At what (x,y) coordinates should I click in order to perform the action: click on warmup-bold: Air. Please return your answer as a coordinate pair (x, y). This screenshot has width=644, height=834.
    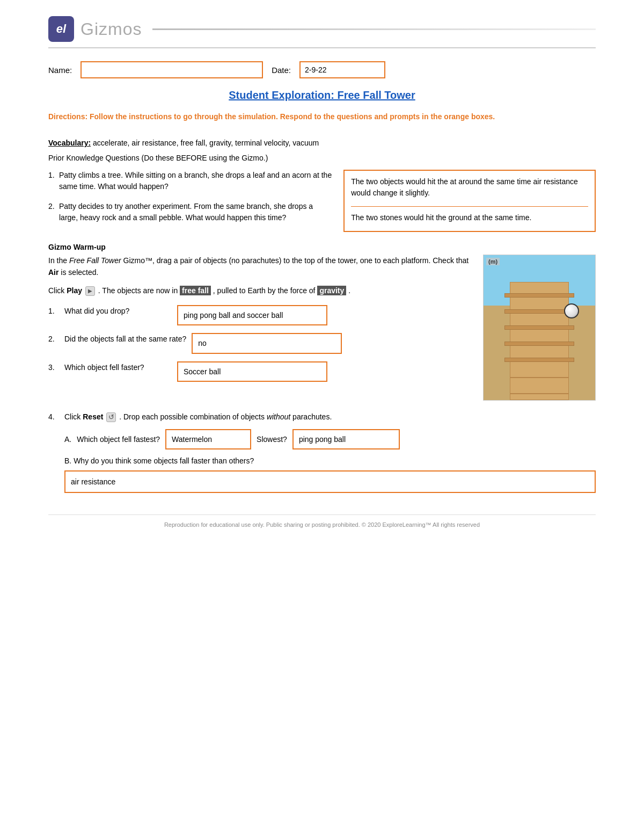
    Looking at the image, I should click on (54, 272).